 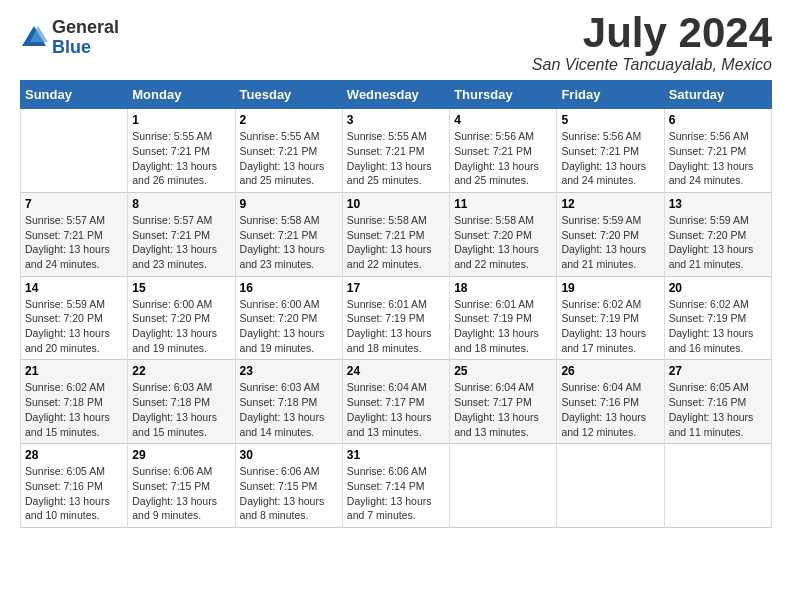 I want to click on day-number: 20, so click(x=718, y=288).